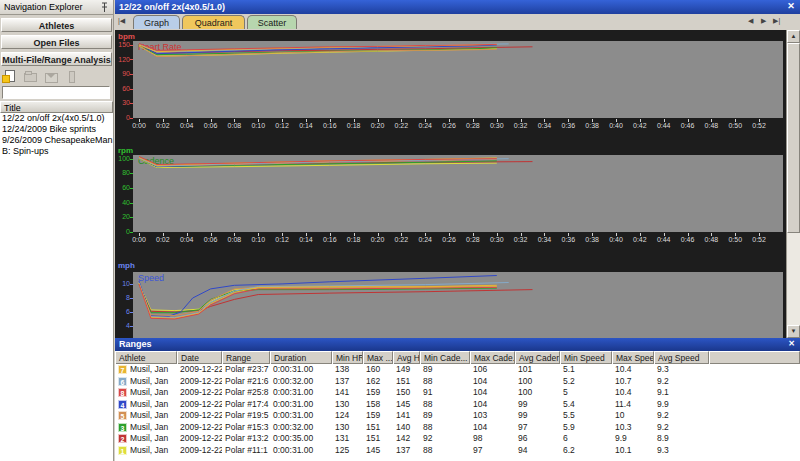 This screenshot has width=800, height=461. What do you see at coordinates (633, 416) in the screenshot?
I see `cell-max_spd: 10` at bounding box center [633, 416].